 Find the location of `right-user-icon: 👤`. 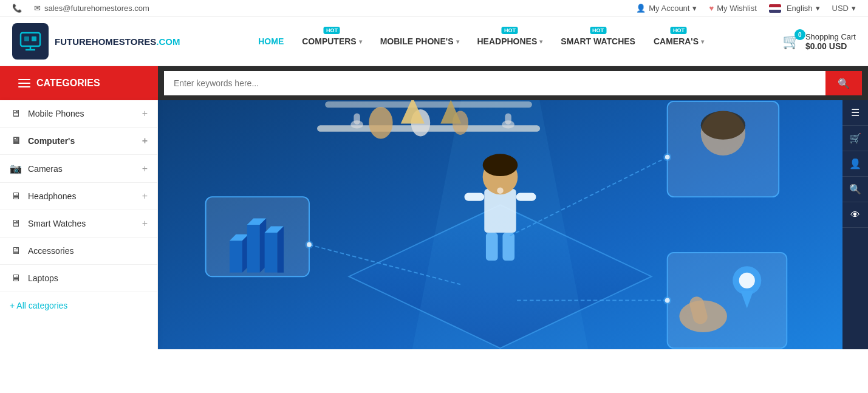

right-user-icon: 👤 is located at coordinates (855, 164).